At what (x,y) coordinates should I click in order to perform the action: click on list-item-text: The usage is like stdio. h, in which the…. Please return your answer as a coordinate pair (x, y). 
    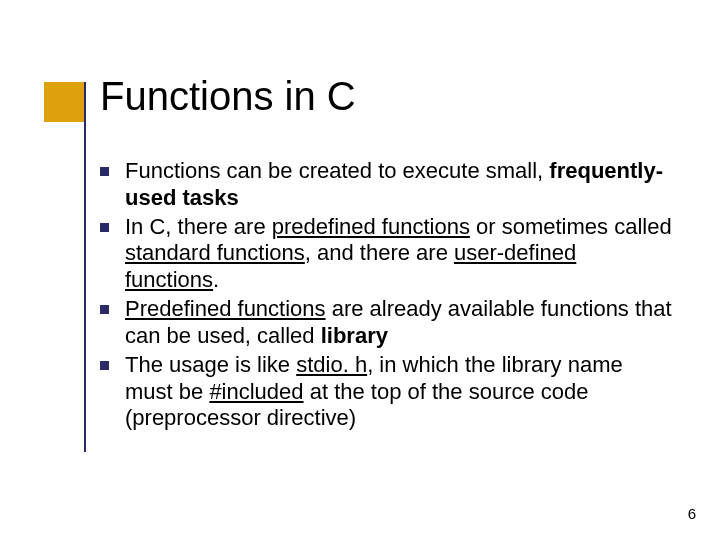
    Looking at the image, I should click on (400, 392).